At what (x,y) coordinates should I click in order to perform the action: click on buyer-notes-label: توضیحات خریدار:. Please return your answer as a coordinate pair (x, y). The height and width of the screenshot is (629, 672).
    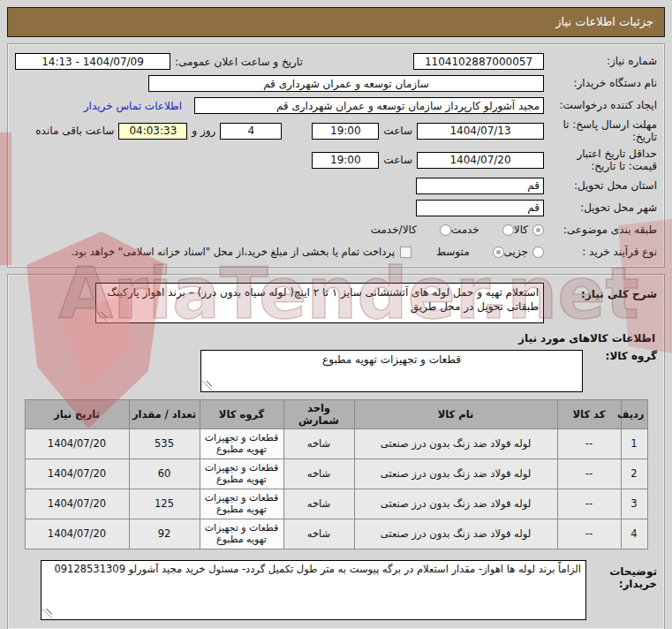
    Looking at the image, I should click on (622, 576).